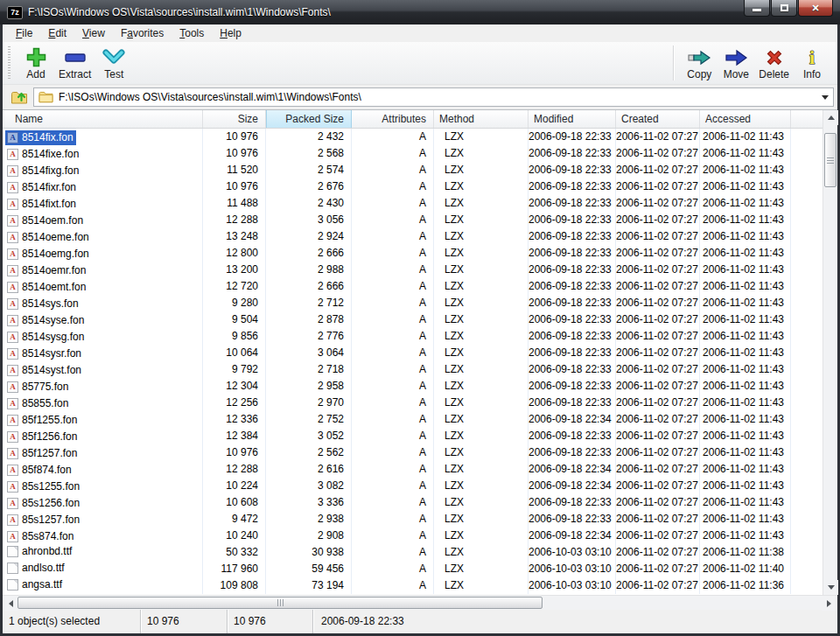  Describe the element at coordinates (42, 437) in the screenshot. I see `file-entry: A85f1256.fon` at that location.